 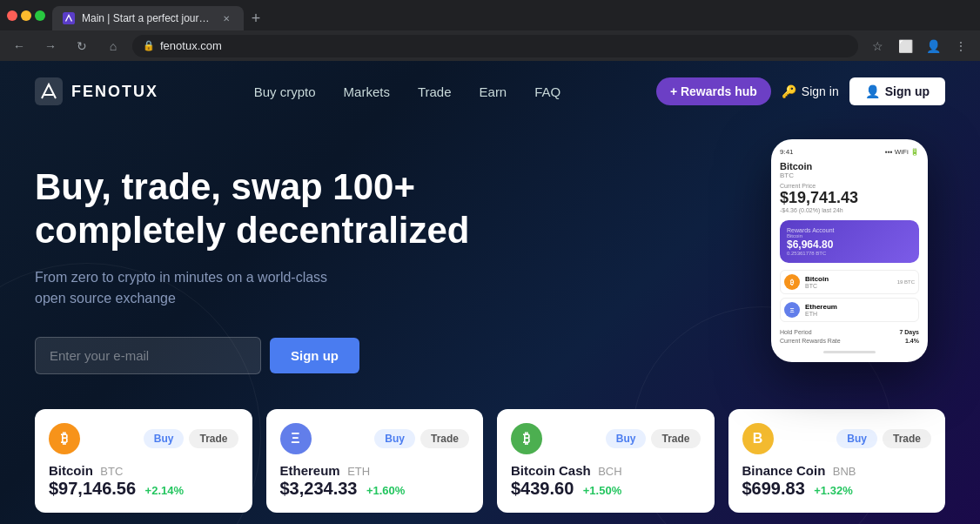 I want to click on bnb-coin-price: $699.83, so click(x=774, y=488).